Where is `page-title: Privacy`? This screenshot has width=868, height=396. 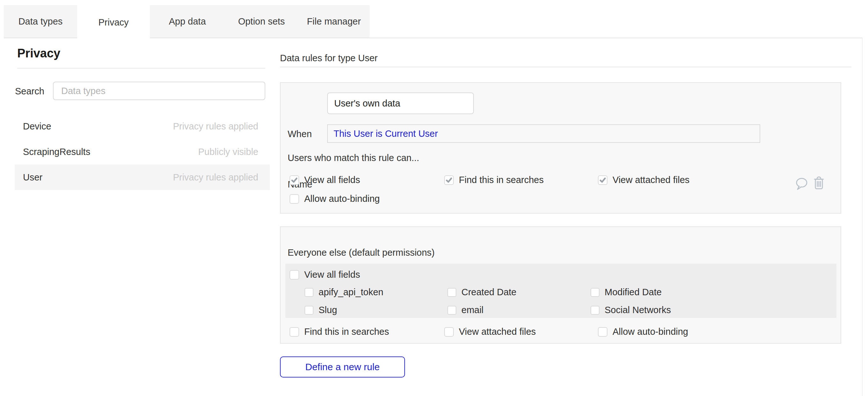
page-title: Privacy is located at coordinates (39, 53).